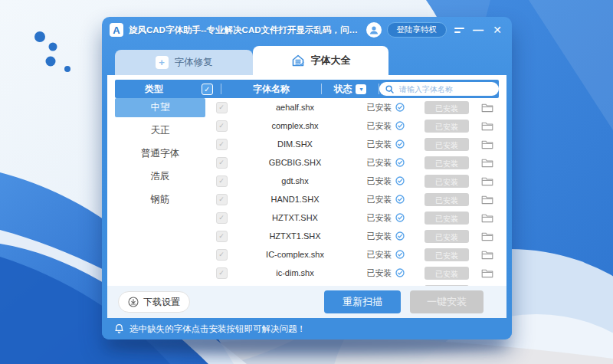 The height and width of the screenshot is (364, 613). I want to click on font-table-row: ✓ ic-dim.shx 已安装 已安装, so click(352, 273).